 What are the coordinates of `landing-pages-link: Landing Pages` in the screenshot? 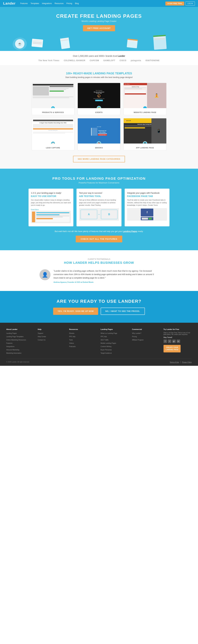 It's located at (130, 231).